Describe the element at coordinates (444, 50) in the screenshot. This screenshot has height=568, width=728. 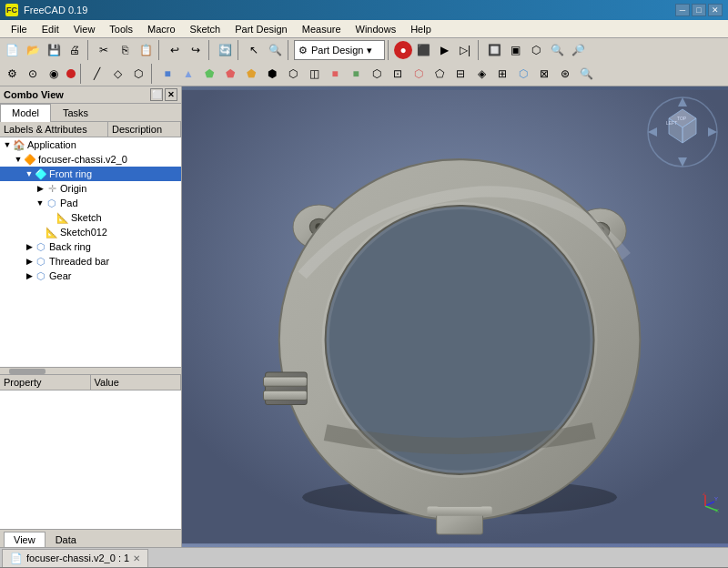
I see `play-button: ▶` at that location.